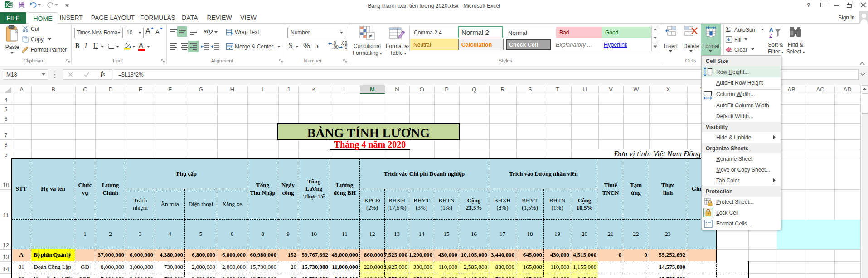 This screenshot has height=278, width=868. What do you see at coordinates (771, 30) in the screenshot?
I see `svg-text: A` at bounding box center [771, 30].